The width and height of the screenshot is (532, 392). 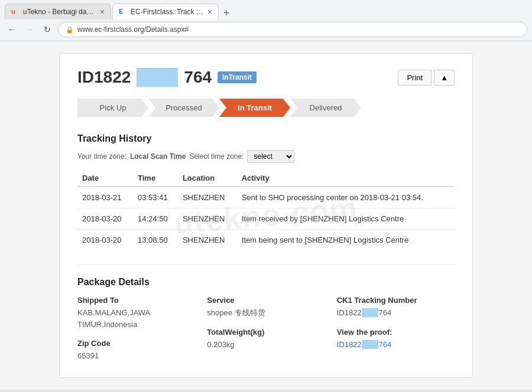 What do you see at coordinates (266, 9) in the screenshot?
I see `tab-bar: u uTekno - Berbagi dan be × E EC-Firstcl…` at bounding box center [266, 9].